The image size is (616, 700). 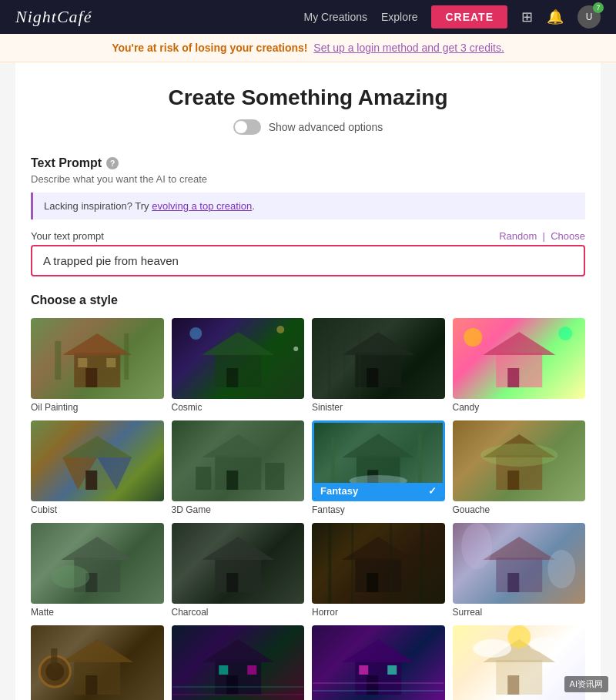 What do you see at coordinates (519, 365) in the screenshot?
I see `style-item-candy: Candy` at bounding box center [519, 365].